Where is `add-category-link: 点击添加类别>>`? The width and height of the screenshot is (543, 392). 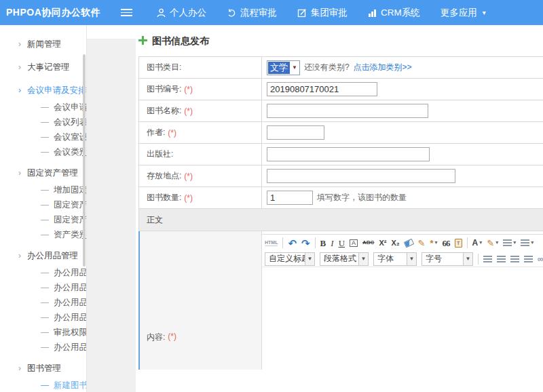 add-category-link: 点击添加类别>> is located at coordinates (383, 68).